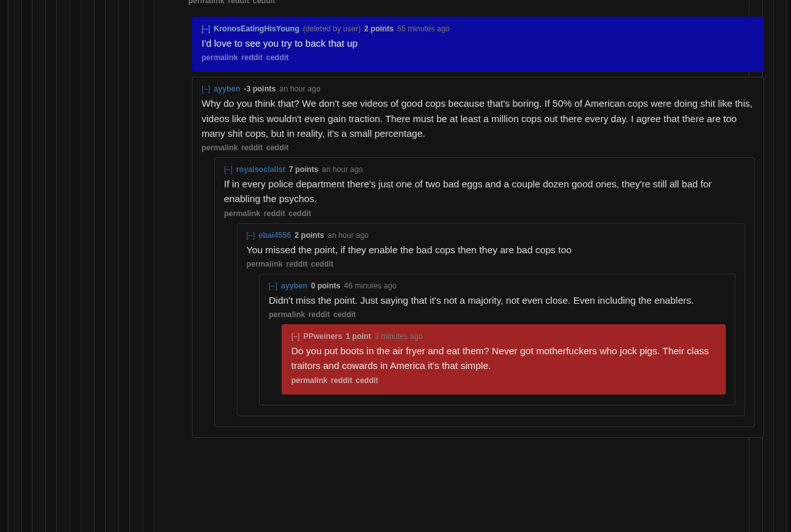  I want to click on points-label: 7 points, so click(303, 169).